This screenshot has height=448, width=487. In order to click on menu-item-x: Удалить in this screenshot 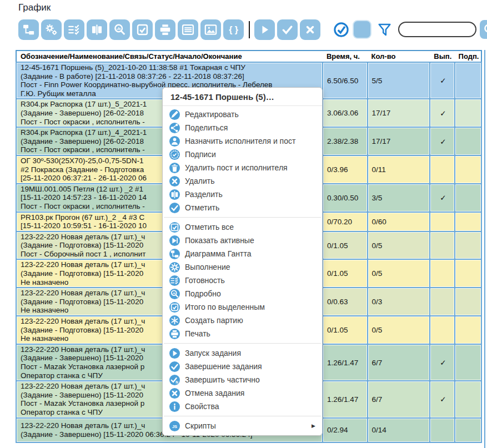, I will do `click(242, 181)`.